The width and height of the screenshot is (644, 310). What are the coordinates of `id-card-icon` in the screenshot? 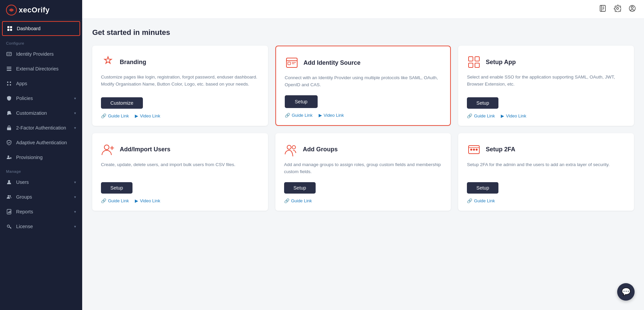 It's located at (9, 54).